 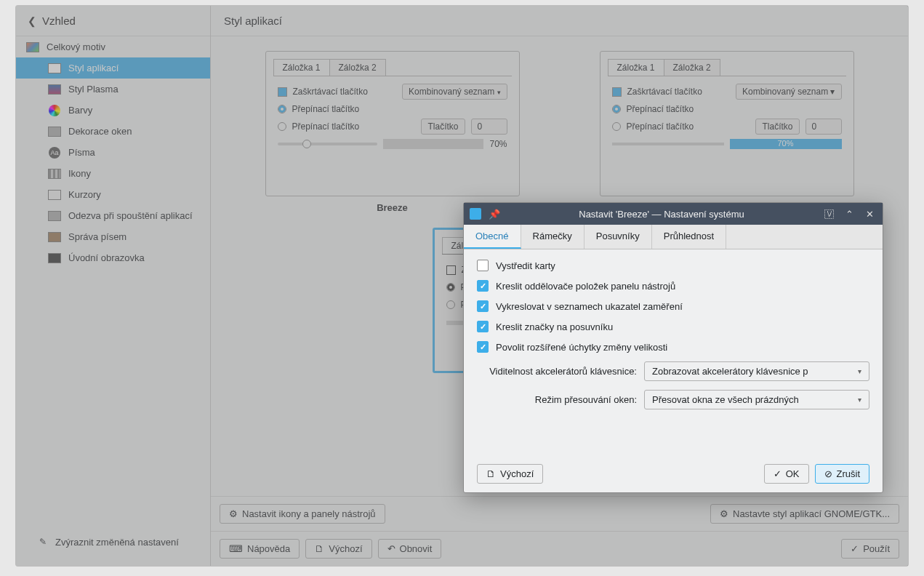 What do you see at coordinates (494, 214) in the screenshot?
I see `pin-icon: 📌` at bounding box center [494, 214].